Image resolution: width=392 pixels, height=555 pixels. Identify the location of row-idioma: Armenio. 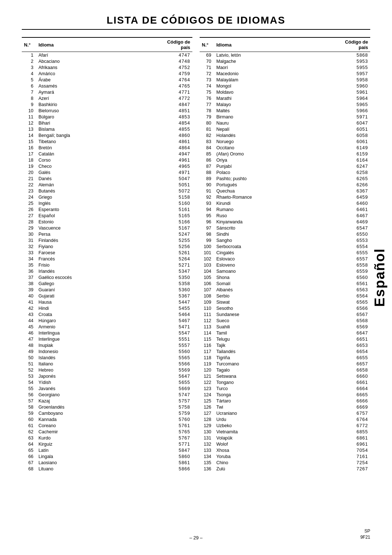
(96, 327).